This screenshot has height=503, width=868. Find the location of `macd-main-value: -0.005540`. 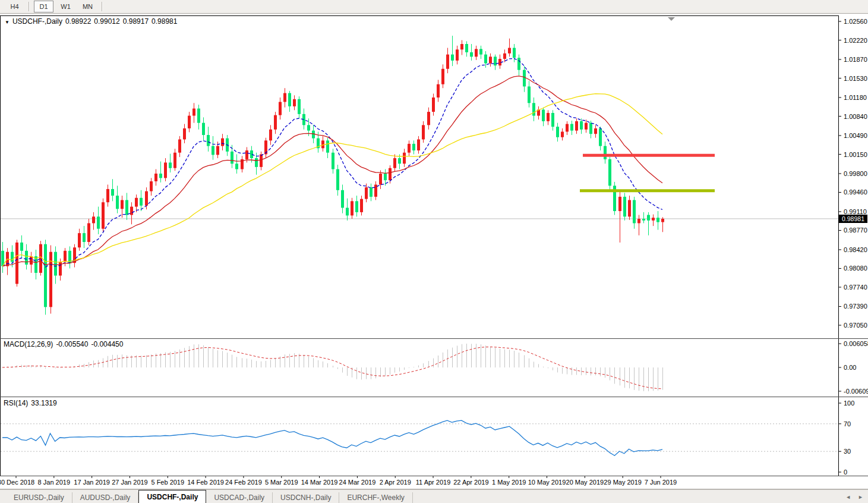

macd-main-value: -0.005540 is located at coordinates (72, 344).